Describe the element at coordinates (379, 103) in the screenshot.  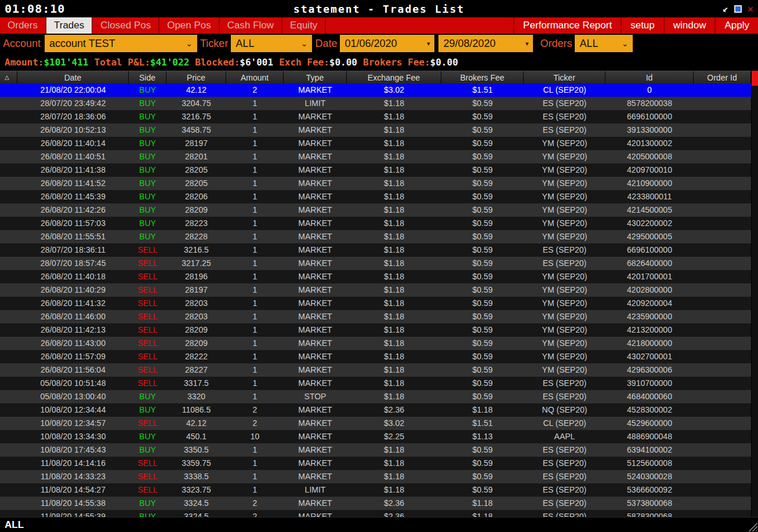
I see `table-row: 28/07/20 23:49:42BUY3204.751LIMIT$1.18$0…` at that location.